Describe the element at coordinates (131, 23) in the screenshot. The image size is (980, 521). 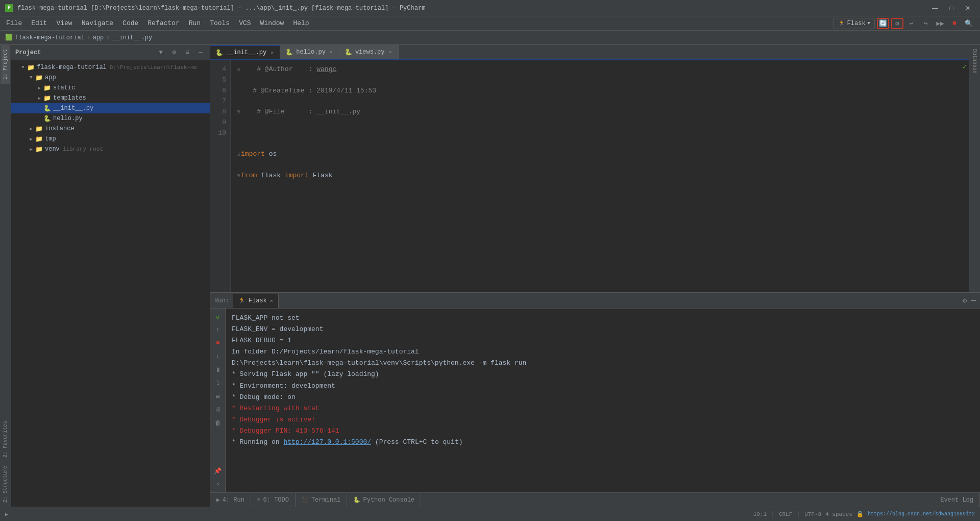
I see `menu-code: Code` at that location.